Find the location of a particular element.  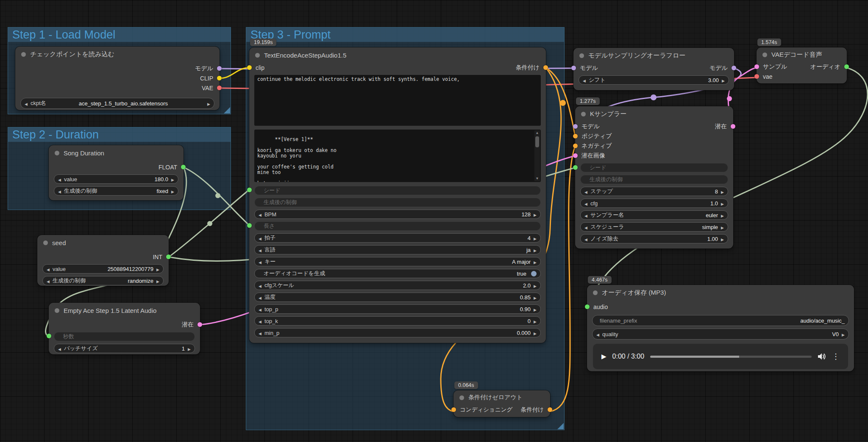

lyrics-textarea: **[Verse 1]** koori ga tokeru oto dake n… is located at coordinates (398, 156).